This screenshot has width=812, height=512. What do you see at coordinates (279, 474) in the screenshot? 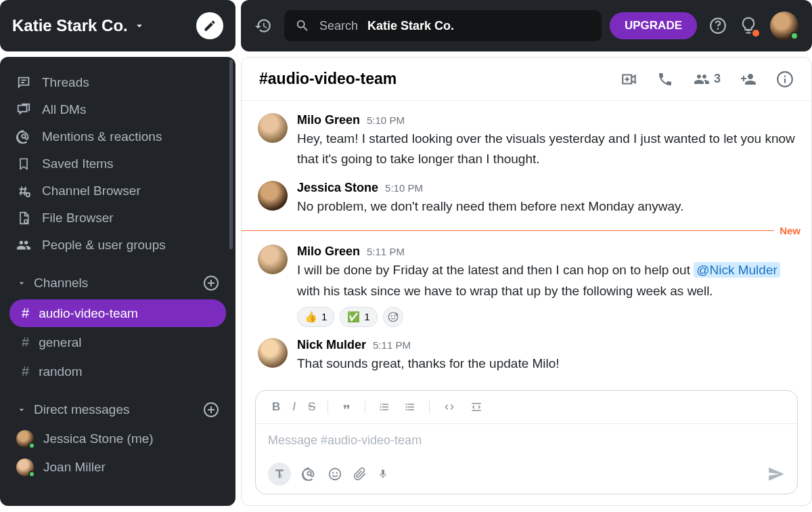
I see `text-format-icon: T` at bounding box center [279, 474].